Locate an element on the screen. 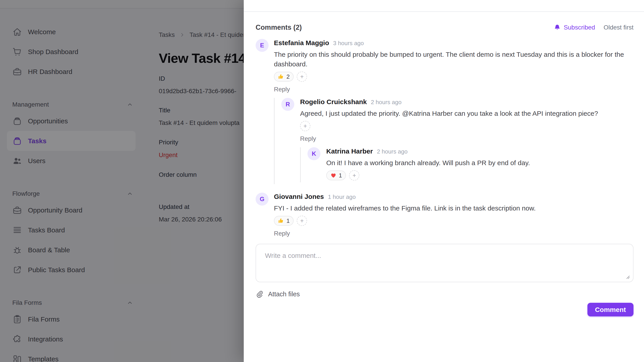 This screenshot has height=362, width=644. reaction-heart: 1 is located at coordinates (336, 175).